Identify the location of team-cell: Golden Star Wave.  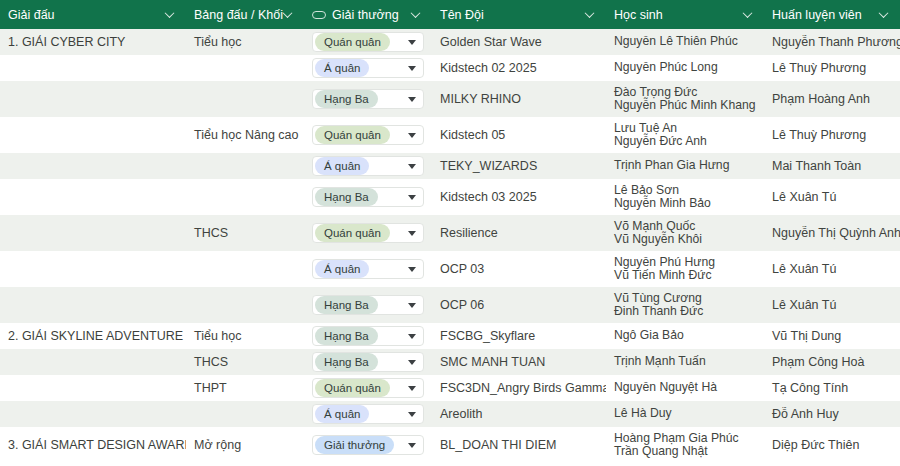
(519, 42).